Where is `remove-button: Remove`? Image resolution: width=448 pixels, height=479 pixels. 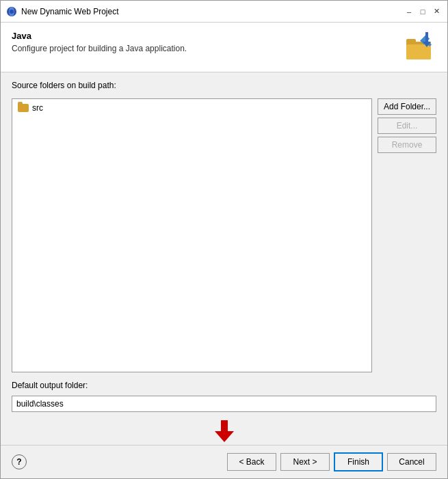
remove-button: Remove is located at coordinates (407, 145).